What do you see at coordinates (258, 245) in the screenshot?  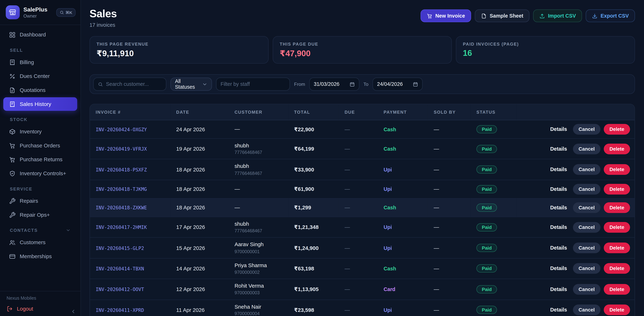 I see `customer-name: Aarav Singh` at bounding box center [258, 245].